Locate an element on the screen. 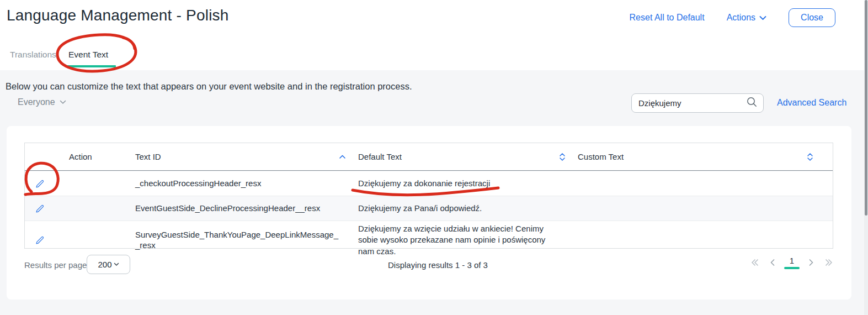 The width and height of the screenshot is (868, 315). advanced-search-link: Advanced Search is located at coordinates (812, 103).